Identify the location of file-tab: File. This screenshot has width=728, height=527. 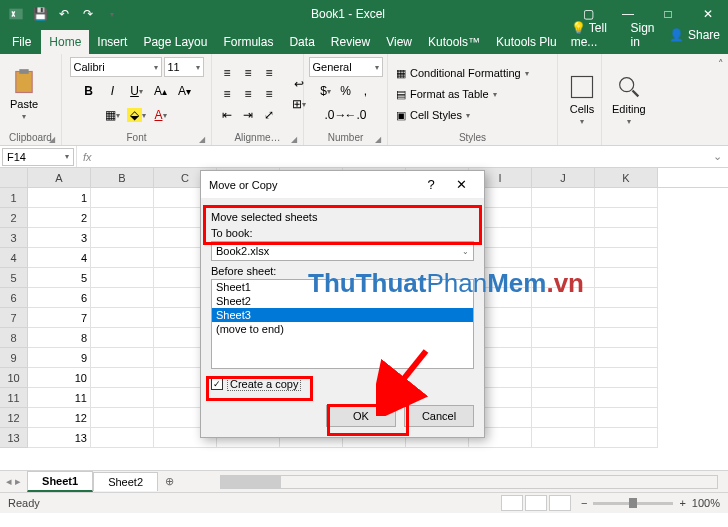
(22, 42).